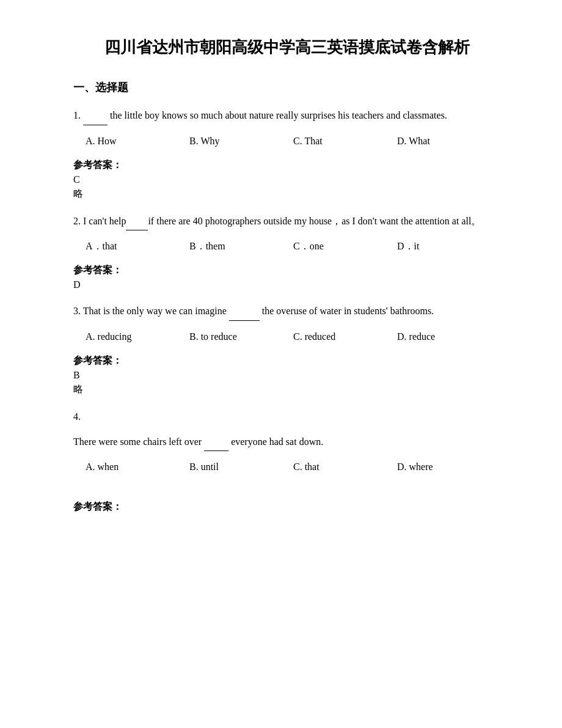 The width and height of the screenshot is (562, 728). I want to click on q1-option-b: B. Why, so click(241, 142).